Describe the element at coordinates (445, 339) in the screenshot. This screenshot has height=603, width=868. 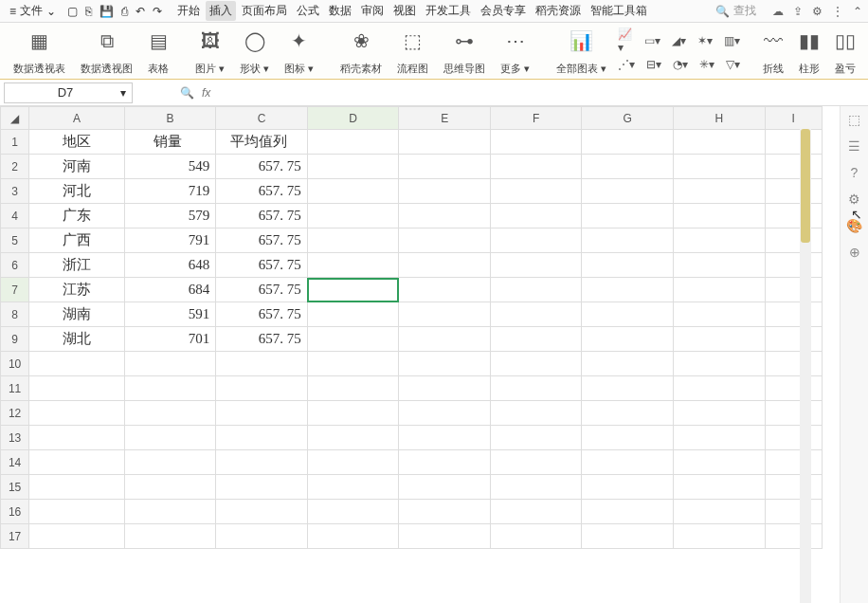
I see `cell-E9` at that location.